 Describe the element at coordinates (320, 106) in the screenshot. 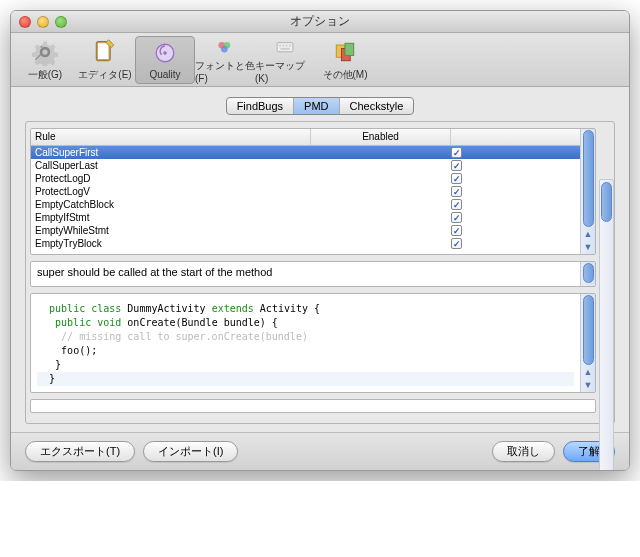

I see `tab-row: FindBugs PMD Checkstyle` at that location.